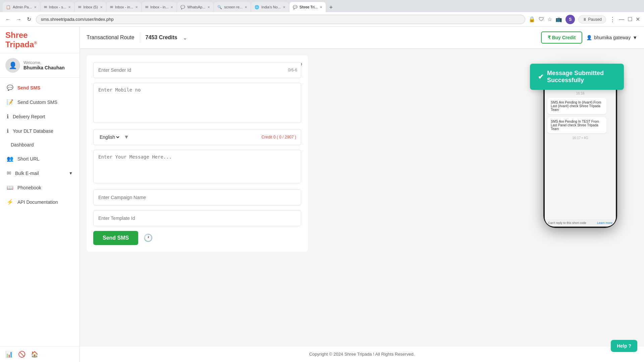  Describe the element at coordinates (580, 138) in the screenshot. I see `msg-time-2: 16:17 • 4G` at that location.